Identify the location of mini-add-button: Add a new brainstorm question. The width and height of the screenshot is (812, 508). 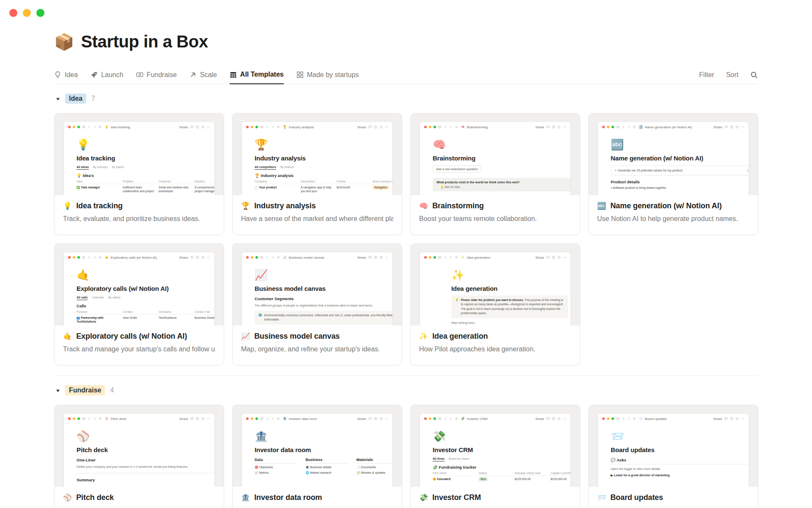
(457, 169).